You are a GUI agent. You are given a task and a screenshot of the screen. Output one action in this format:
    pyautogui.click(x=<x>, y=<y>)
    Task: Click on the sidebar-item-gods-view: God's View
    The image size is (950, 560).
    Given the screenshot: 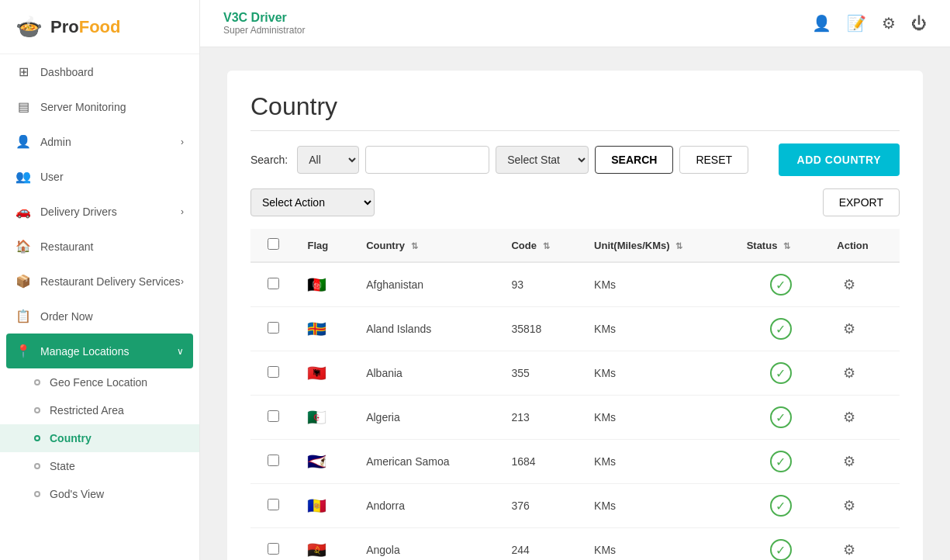 What is the action you would take?
    pyautogui.click(x=99, y=494)
    